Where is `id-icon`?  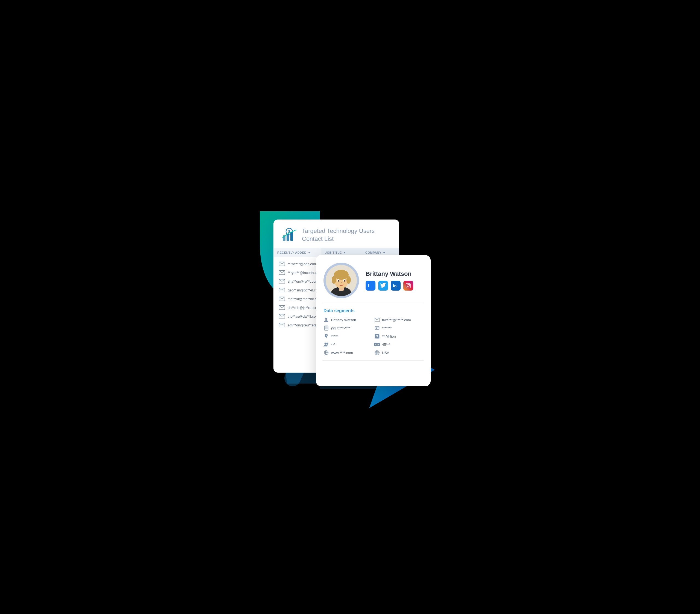
id-icon is located at coordinates (377, 328).